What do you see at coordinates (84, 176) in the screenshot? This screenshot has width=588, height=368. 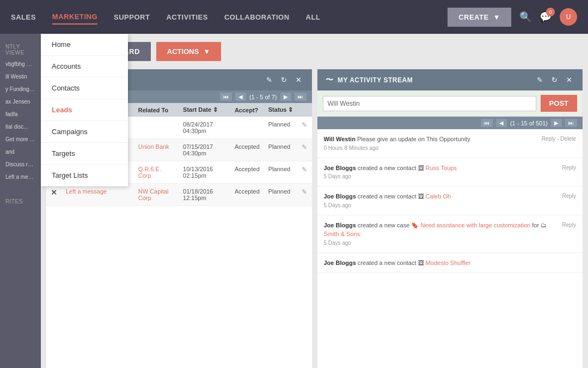 I see `dropdown-target-lists: Target Lists` at bounding box center [84, 176].